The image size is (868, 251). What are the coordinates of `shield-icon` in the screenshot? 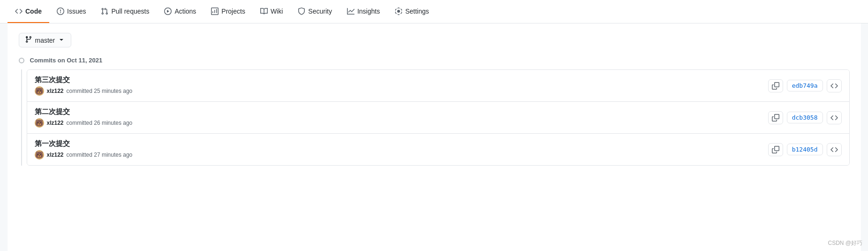 It's located at (302, 11).